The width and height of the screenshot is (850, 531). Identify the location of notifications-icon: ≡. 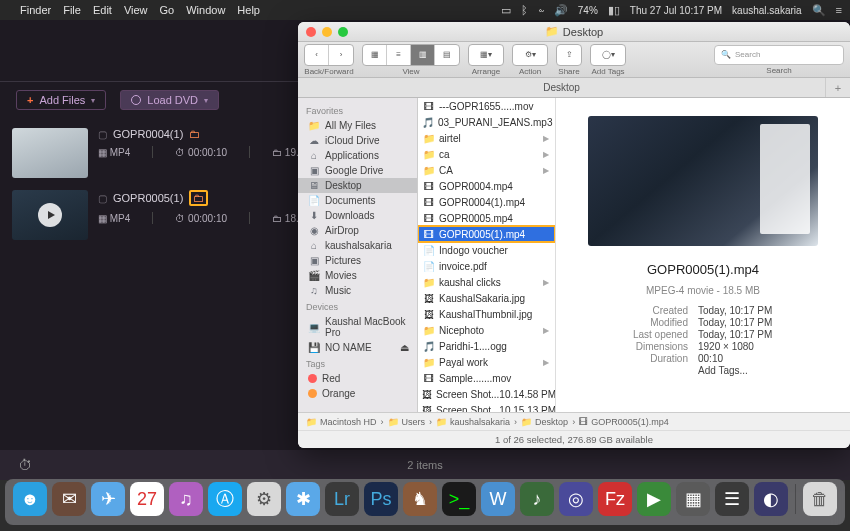
(839, 10).